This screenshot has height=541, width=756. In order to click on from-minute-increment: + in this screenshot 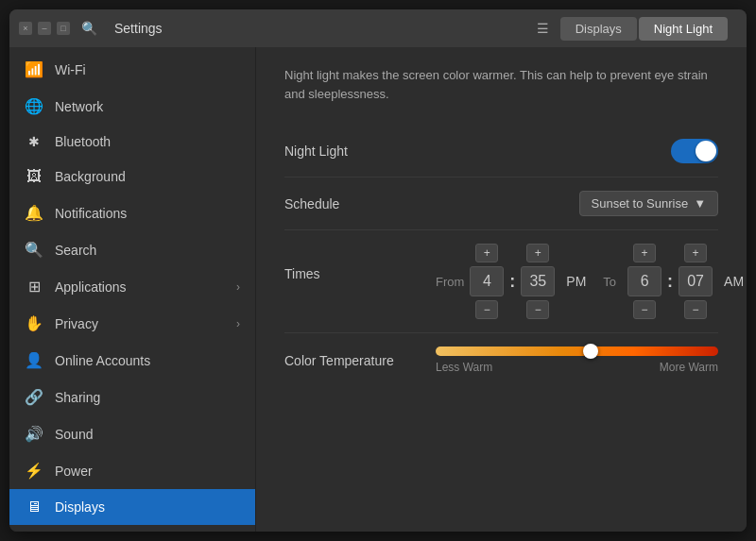, I will do `click(538, 253)`.